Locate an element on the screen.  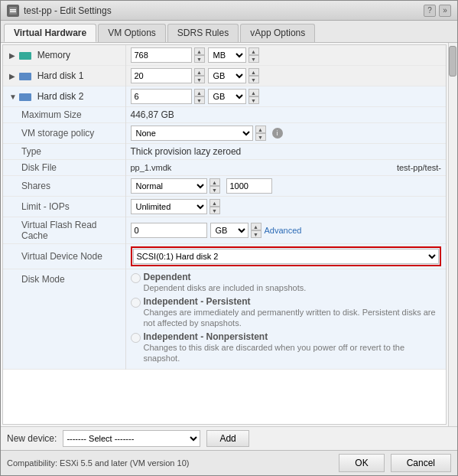
help-button: ? is located at coordinates (430, 11).